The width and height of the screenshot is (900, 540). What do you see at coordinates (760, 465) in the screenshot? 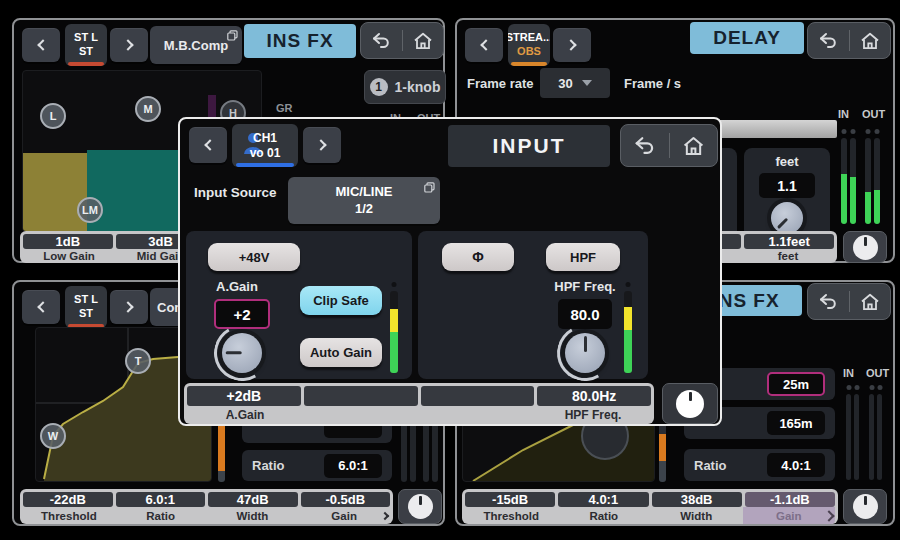
I see `param-row-ratio: Ratio 4.0:1` at bounding box center [760, 465].